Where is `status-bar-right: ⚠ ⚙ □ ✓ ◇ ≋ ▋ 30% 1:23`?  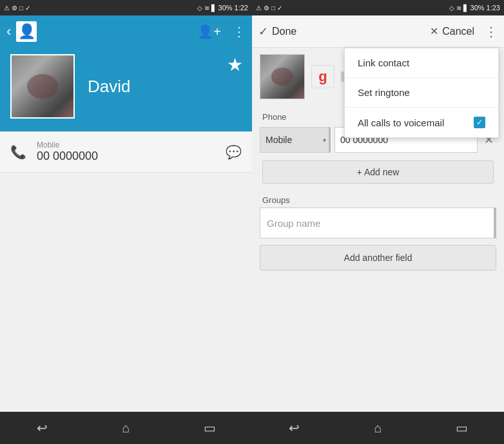 status-bar-right: ⚠ ⚙ □ ✓ ◇ ≋ ▋ 30% 1:23 is located at coordinates (378, 8).